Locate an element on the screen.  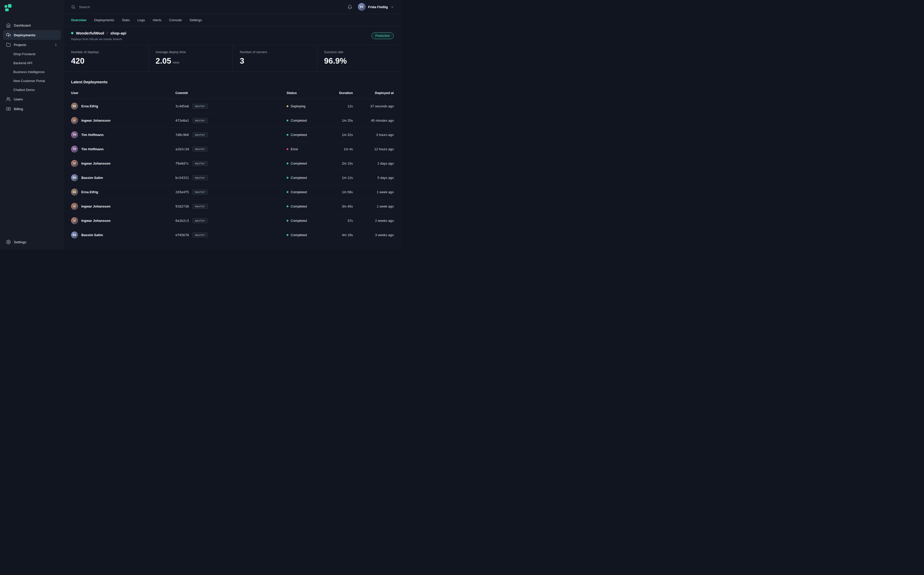
sidebar-subitem-business-intelligence: Business Intelligence is located at coordinates (32, 72).